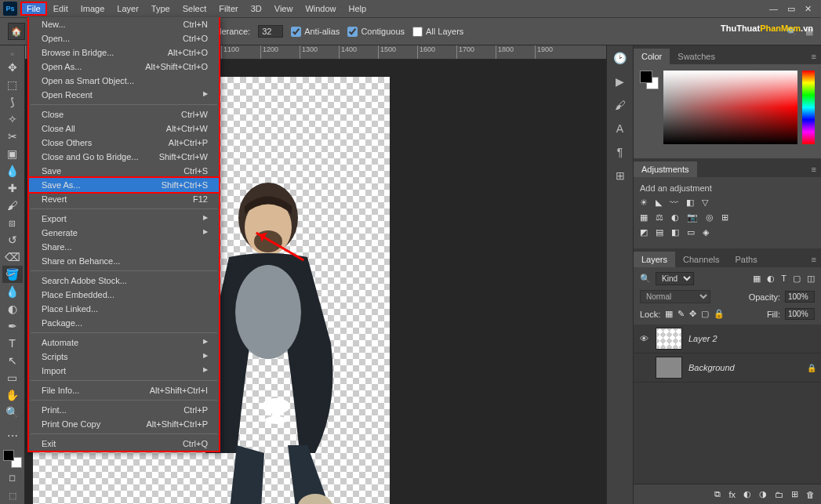 The width and height of the screenshot is (821, 504). Describe the element at coordinates (13, 154) in the screenshot. I see `tool-frame: ▣` at that location.